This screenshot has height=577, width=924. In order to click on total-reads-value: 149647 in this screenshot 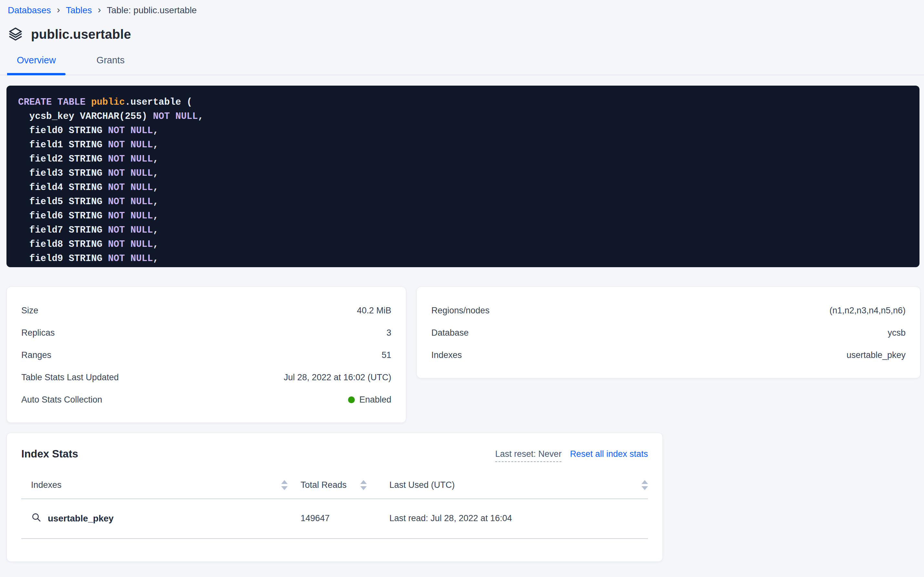, I will do `click(341, 518)`.